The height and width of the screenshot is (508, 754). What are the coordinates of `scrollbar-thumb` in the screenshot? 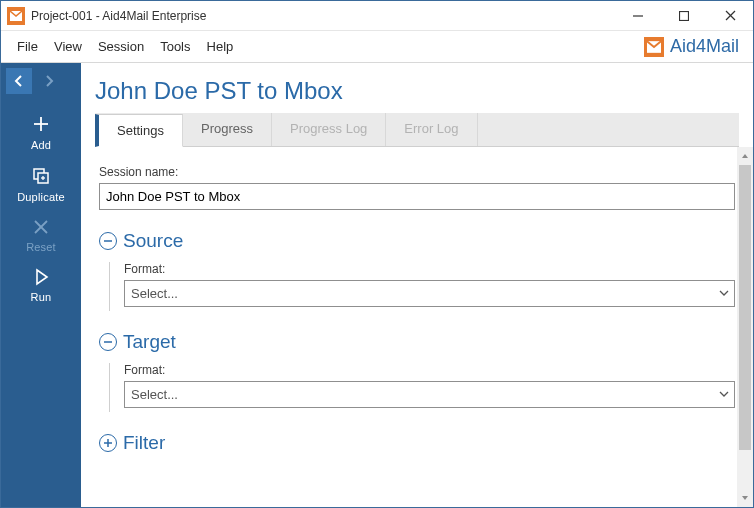 It's located at (745, 308).